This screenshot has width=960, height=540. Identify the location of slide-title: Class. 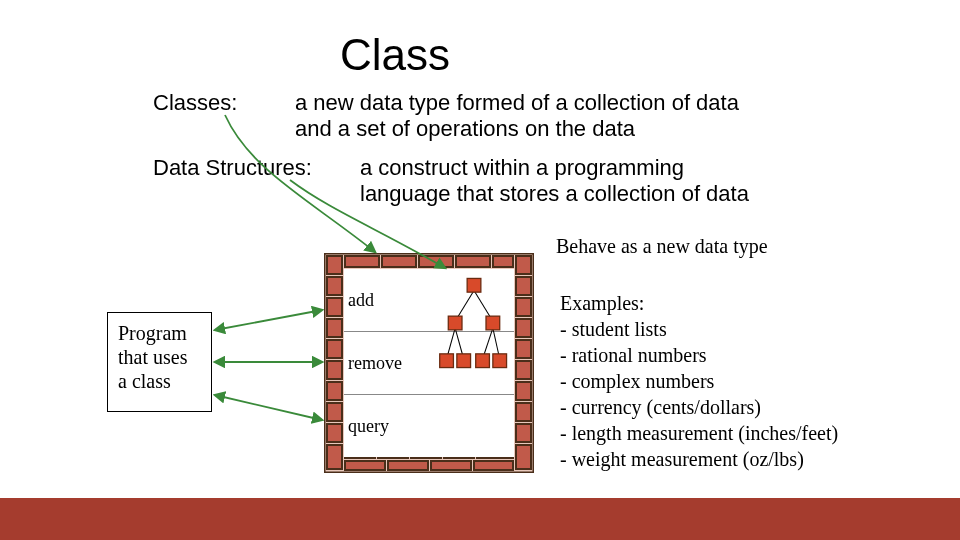
(395, 55).